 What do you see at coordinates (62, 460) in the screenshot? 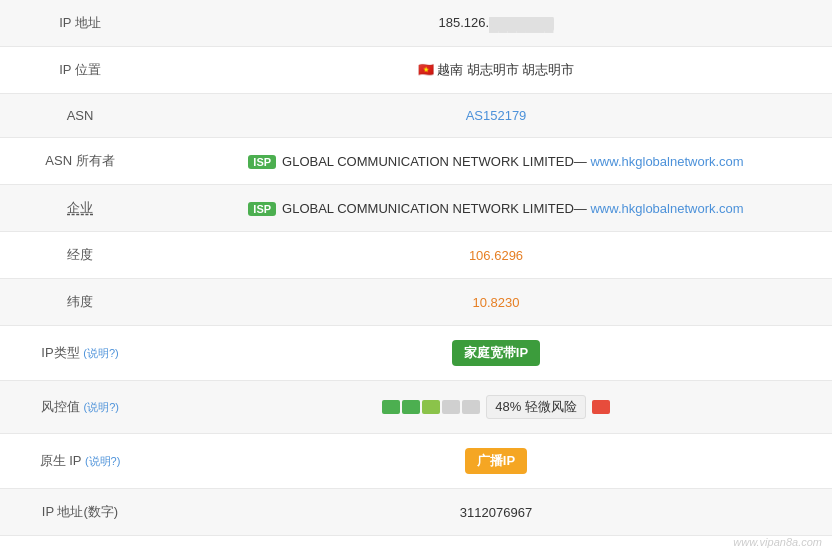
I see `row-label-text: 原生 IP` at bounding box center [62, 460].